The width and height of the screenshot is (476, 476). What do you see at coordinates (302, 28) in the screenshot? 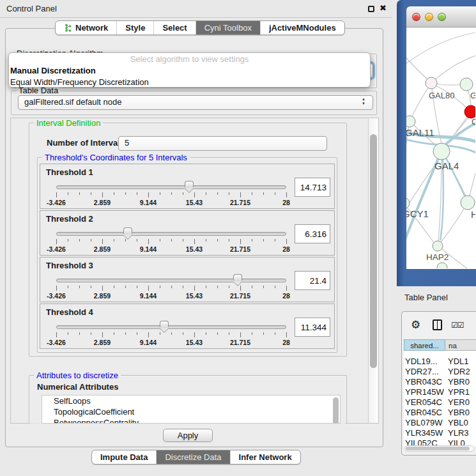
I see `tab-jactivemnodules: jActiveMNodules` at bounding box center [302, 28].